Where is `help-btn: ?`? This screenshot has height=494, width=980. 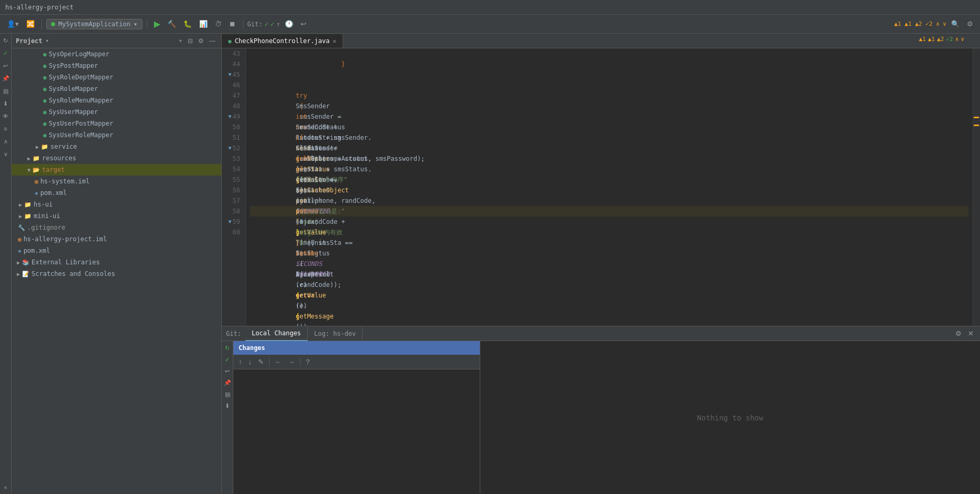
help-btn: ? is located at coordinates (308, 362).